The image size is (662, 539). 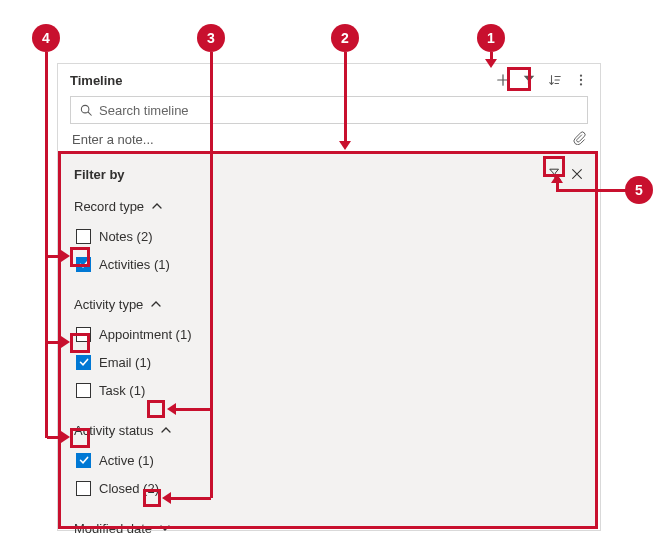 What do you see at coordinates (331, 304) in the screenshot?
I see `section-header-activity-type: Activity type` at bounding box center [331, 304].